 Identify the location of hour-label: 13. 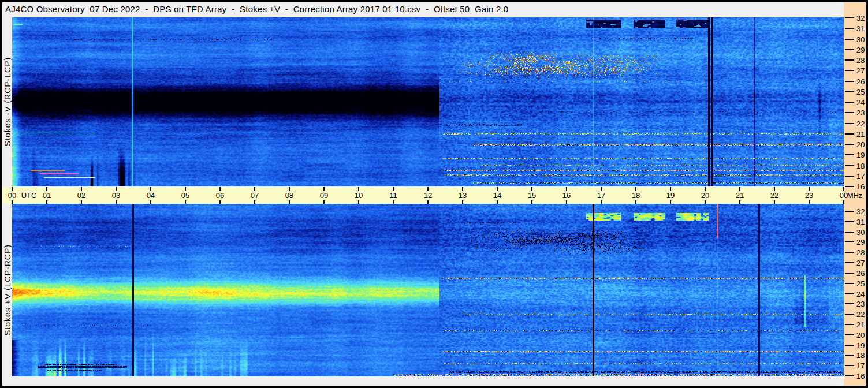
(463, 195).